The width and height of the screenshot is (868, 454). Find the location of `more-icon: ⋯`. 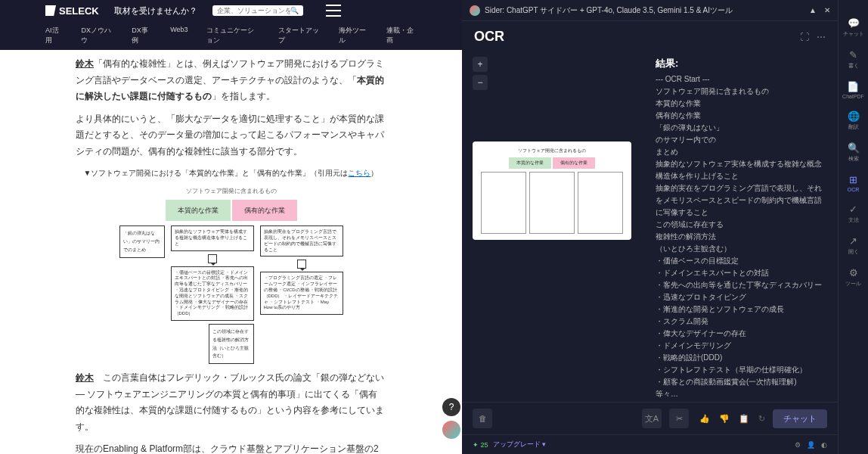

more-icon: ⋯ is located at coordinates (821, 37).